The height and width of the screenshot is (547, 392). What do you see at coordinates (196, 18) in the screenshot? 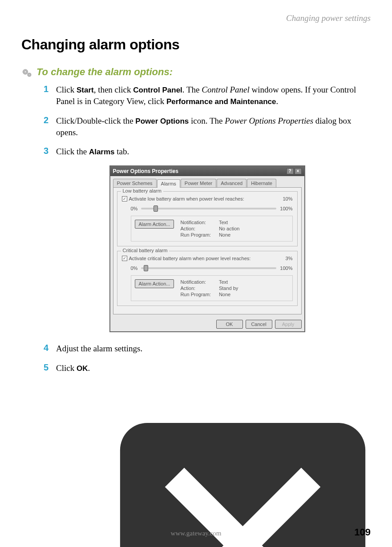
I see `running-header: Changing power settings` at bounding box center [196, 18].